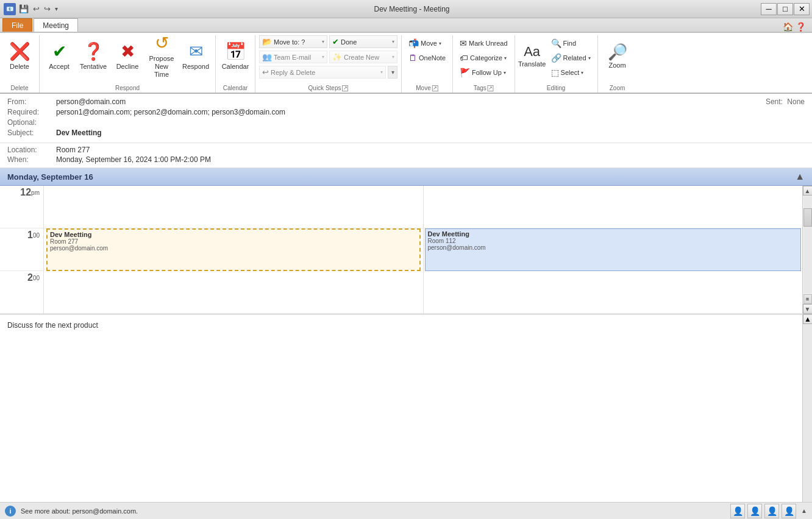 This screenshot has width=812, height=519. What do you see at coordinates (802, 9) in the screenshot?
I see `close-button: ✕` at bounding box center [802, 9].